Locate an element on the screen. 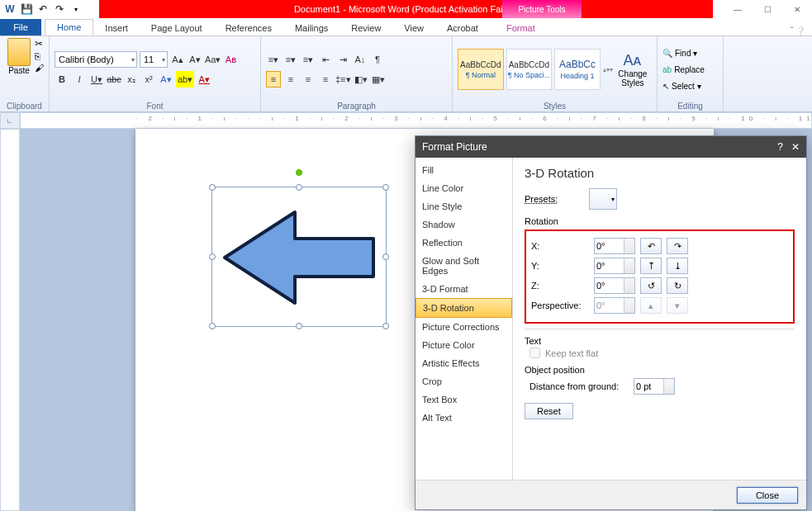 The height and width of the screenshot is (511, 812). bullets-icon: ≡▾ is located at coordinates (273, 59).